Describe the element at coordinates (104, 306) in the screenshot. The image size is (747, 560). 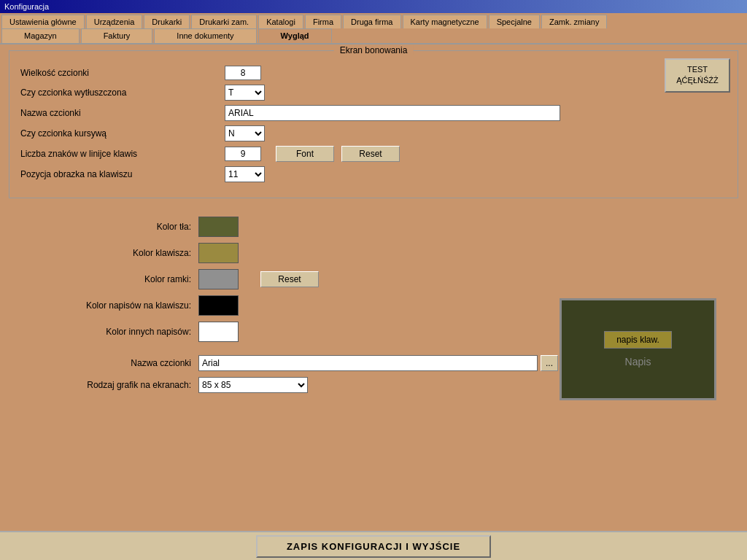
I see `kolor-napisow-label: Kolor napisów na klawiszu:` at that location.